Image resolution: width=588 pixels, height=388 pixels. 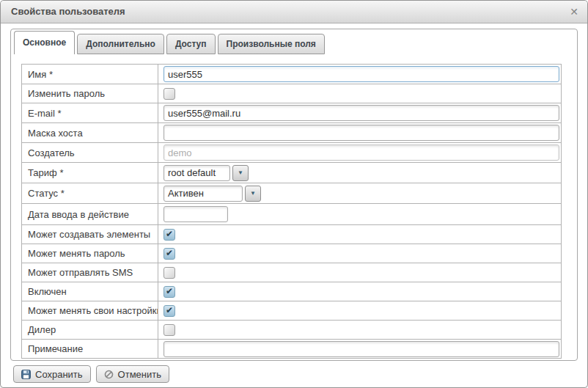 I want to click on save-button-label: Сохранить, so click(x=59, y=374).